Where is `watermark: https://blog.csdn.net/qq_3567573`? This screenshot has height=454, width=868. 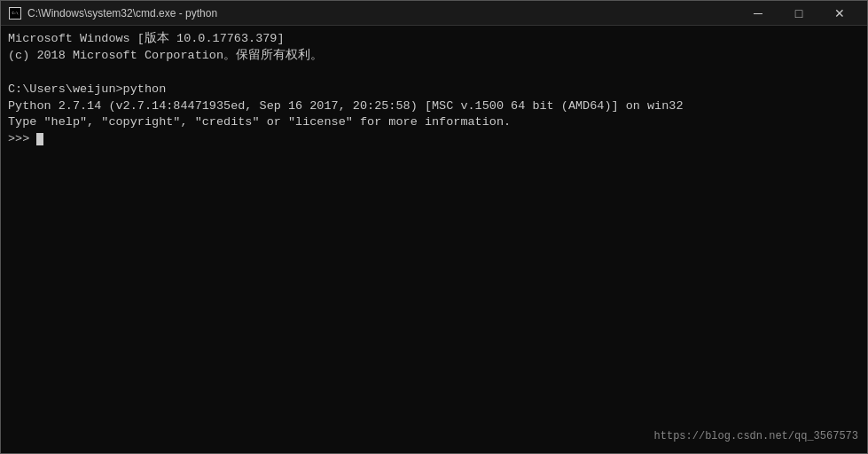
watermark: https://blog.csdn.net/qq_3567573 is located at coordinates (756, 436).